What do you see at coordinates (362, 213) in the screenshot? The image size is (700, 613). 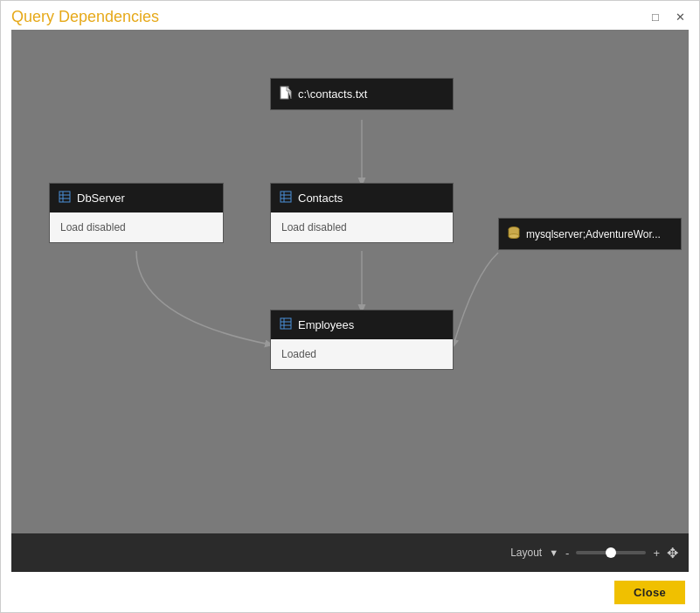 I see `node-contacts: Contacts Load disabled` at bounding box center [362, 213].